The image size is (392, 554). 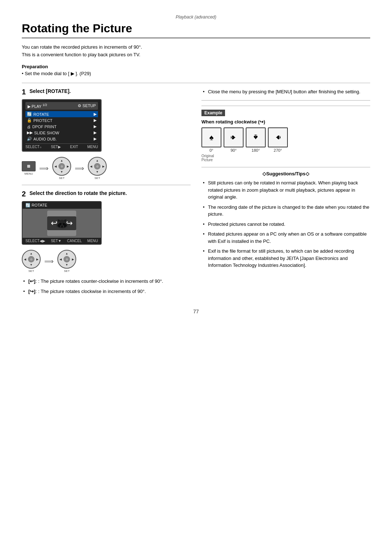 I want to click on rot-90: ♠ 90°, so click(x=234, y=140).